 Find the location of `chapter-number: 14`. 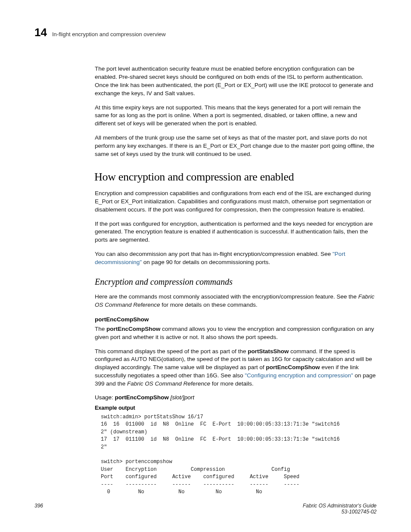

chapter-number: 14 is located at coordinates (40, 33).